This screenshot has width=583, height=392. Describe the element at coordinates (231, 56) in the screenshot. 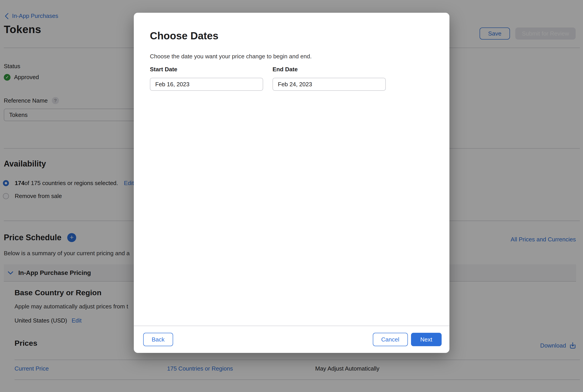

I see `modal-subtitle: Choose the date you want your price chan…` at that location.